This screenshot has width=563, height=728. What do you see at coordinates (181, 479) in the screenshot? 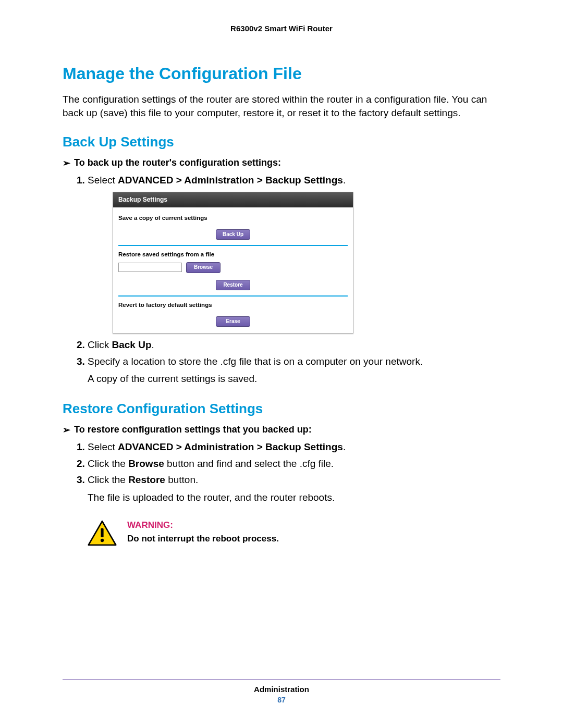
I see `step-text: button.` at bounding box center [181, 479].